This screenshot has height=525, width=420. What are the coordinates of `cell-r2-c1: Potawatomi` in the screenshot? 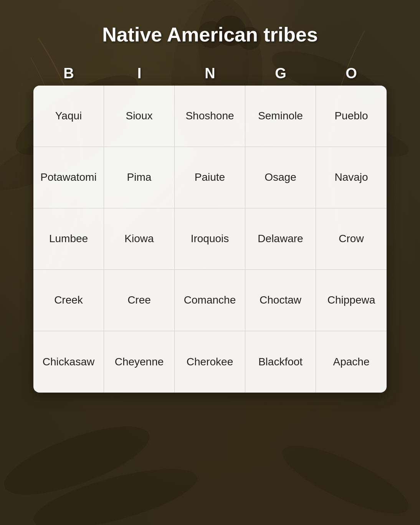 It's located at (69, 178).